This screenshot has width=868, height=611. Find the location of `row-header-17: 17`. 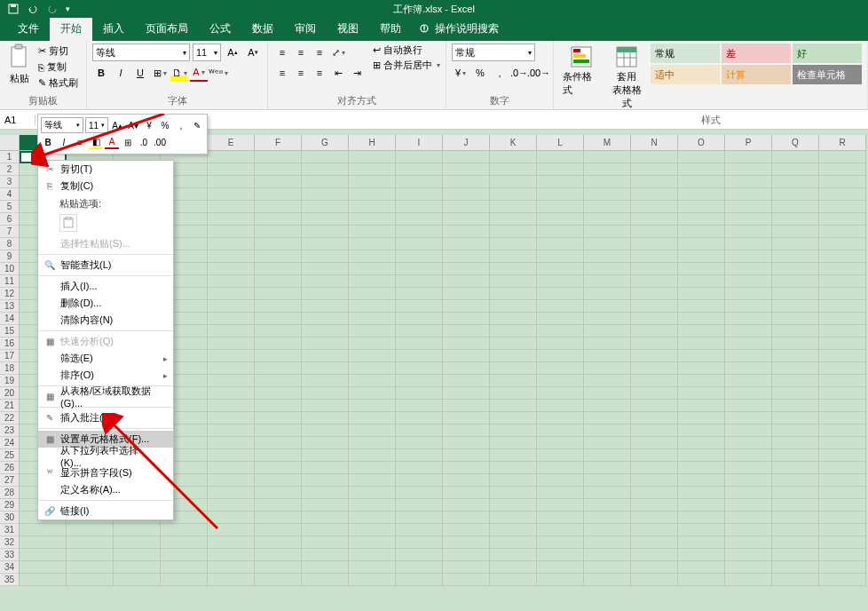

row-header-17: 17 is located at coordinates (10, 356).